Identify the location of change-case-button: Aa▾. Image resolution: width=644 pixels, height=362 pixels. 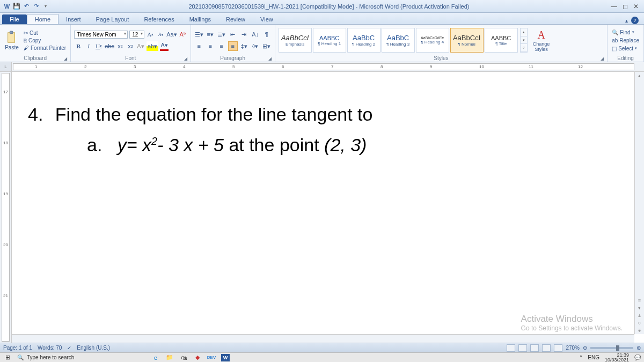
(172, 34).